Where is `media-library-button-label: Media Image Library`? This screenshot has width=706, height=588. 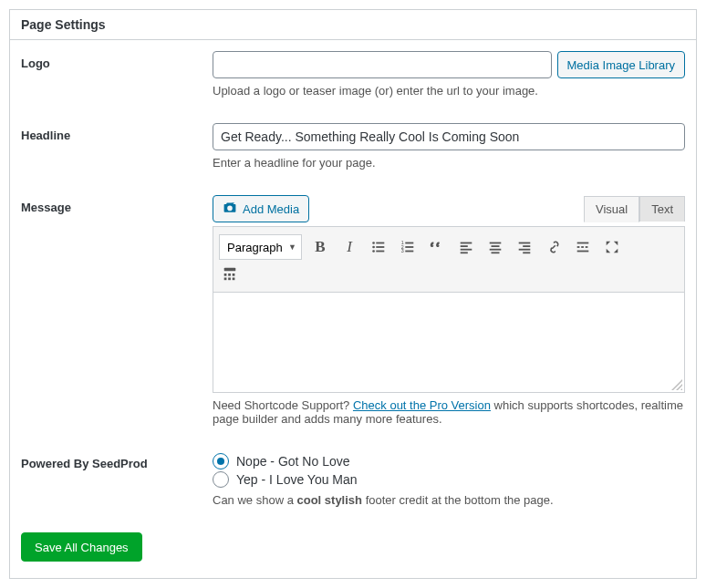
media-library-button-label: Media Image Library is located at coordinates (622, 66).